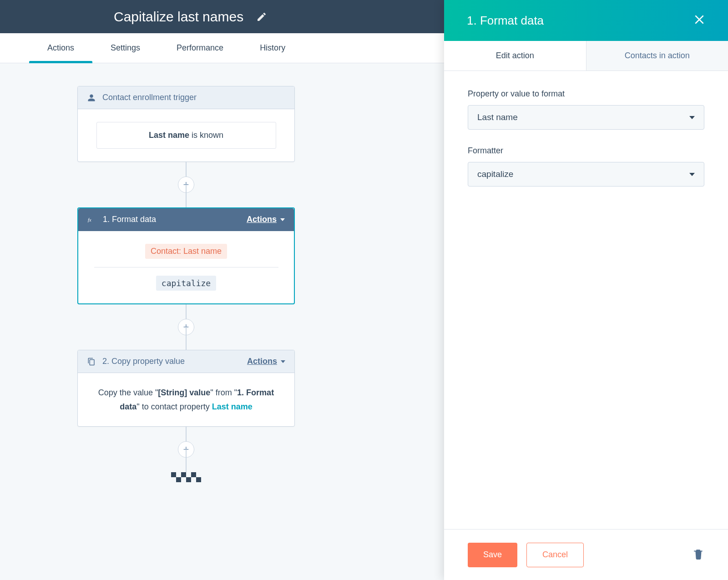 The height and width of the screenshot is (580, 728). Describe the element at coordinates (586, 20) in the screenshot. I see `panel-header: 1. Format data` at that location.